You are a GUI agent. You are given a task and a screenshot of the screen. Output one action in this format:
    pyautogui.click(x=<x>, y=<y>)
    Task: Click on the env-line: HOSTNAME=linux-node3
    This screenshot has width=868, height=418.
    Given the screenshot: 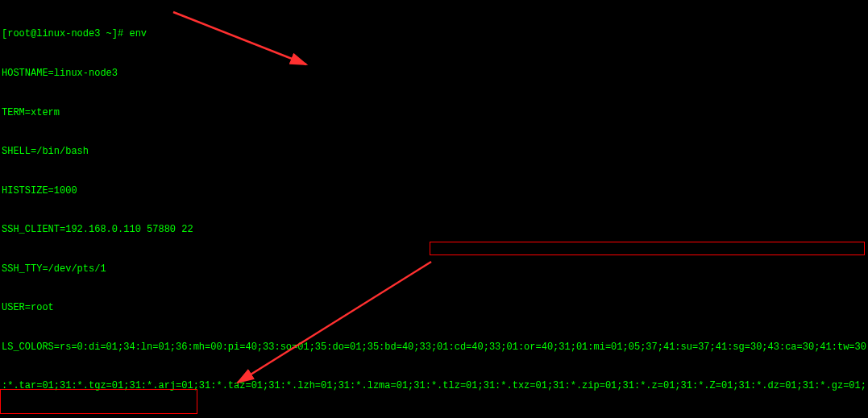 What is the action you would take?
    pyautogui.click(x=434, y=73)
    